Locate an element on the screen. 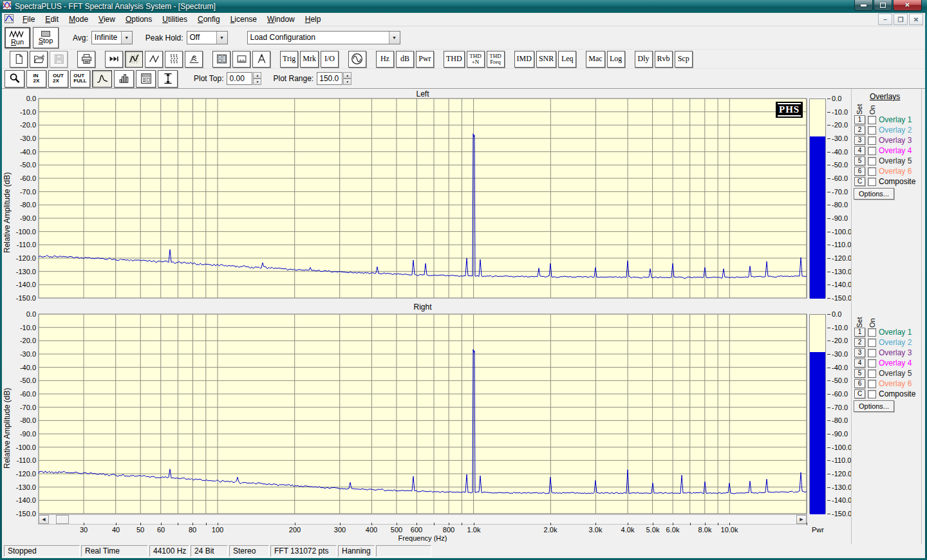 The height and width of the screenshot is (560, 927). vertical-scale-button is located at coordinates (167, 79).